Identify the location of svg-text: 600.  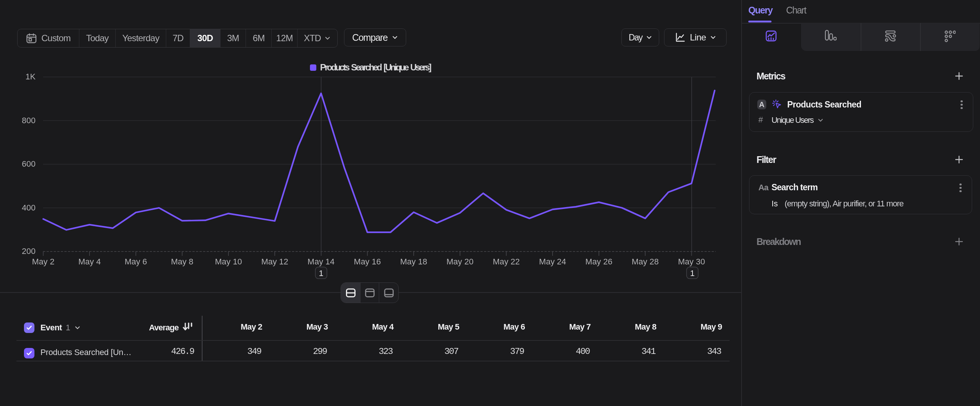
(29, 164).